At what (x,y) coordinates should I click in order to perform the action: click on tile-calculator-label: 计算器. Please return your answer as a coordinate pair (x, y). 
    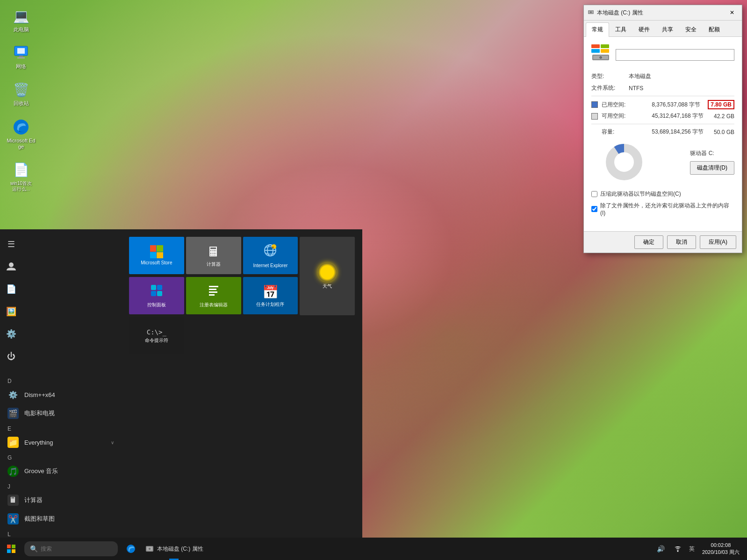
    Looking at the image, I should click on (214, 264).